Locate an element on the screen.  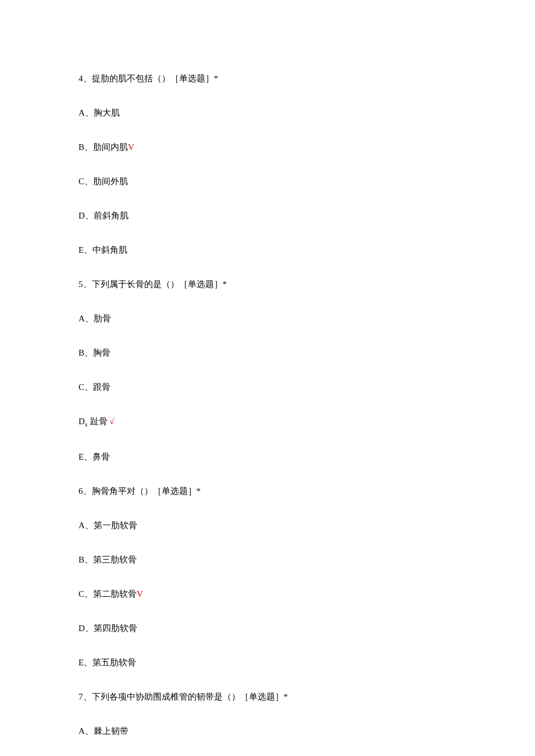
option-text: A、棘上韧带 is located at coordinates (104, 731).